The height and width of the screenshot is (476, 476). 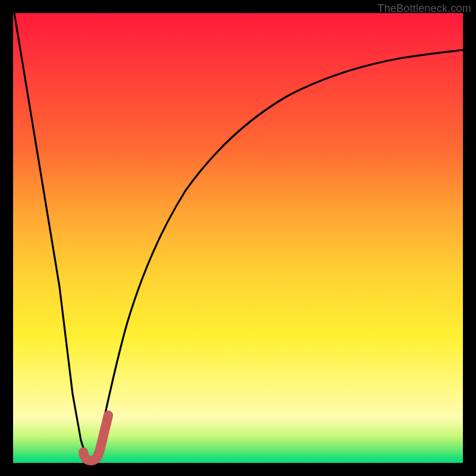 I want to click on selected-marker, so click(x=96, y=438).